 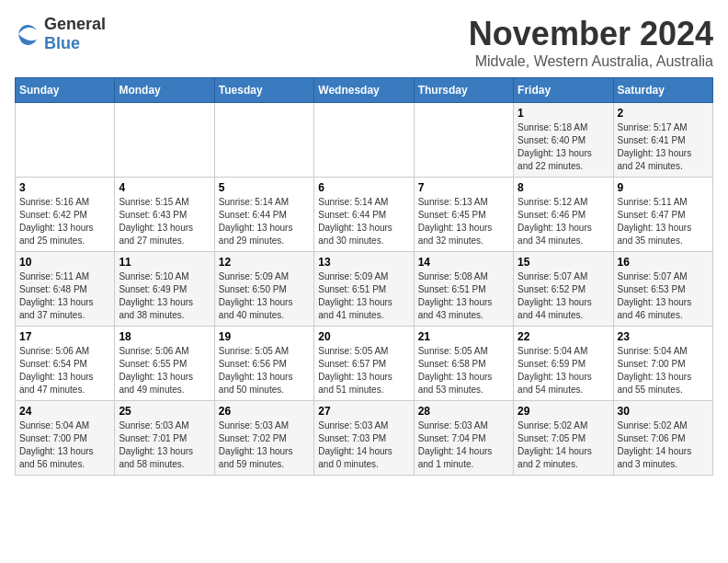 What do you see at coordinates (663, 438) in the screenshot?
I see `calendar-cell: 30Sunrise: 5:02 AMSunset: 7:06 PMDayligh…` at bounding box center [663, 438].